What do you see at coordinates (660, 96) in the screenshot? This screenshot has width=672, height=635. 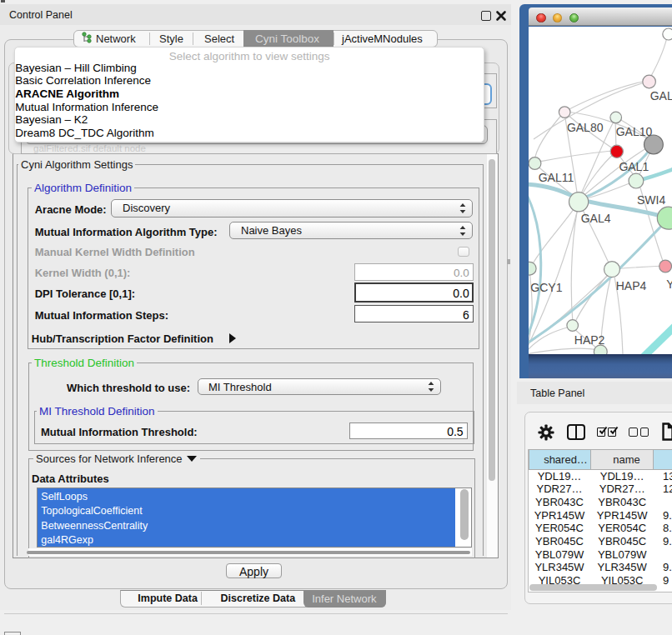 I see `svg-text: GAL2` at bounding box center [660, 96].